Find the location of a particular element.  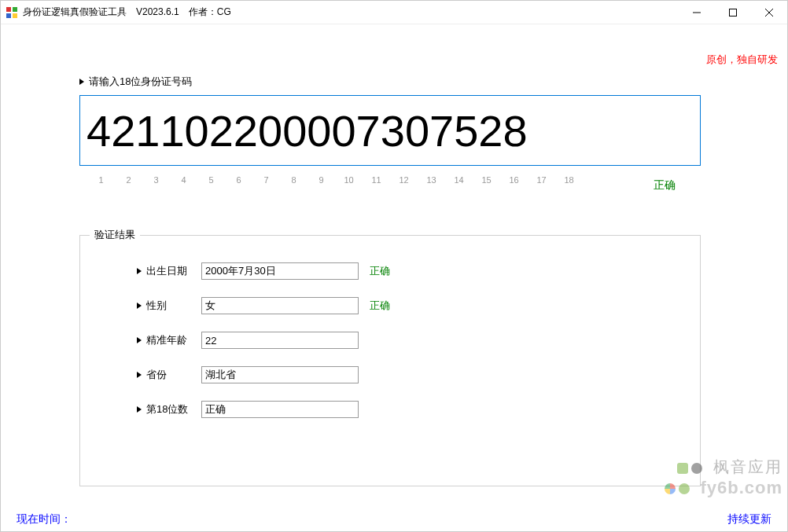

field-value-province is located at coordinates (280, 375).